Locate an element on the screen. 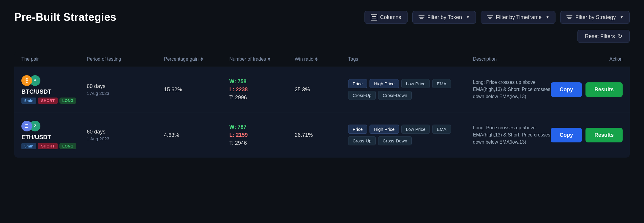 The height and width of the screenshot is (223, 644). pair-cell-btc: ₿ ₮ BTC/USDT 5min SHORT LONG is located at coordinates (54, 89).